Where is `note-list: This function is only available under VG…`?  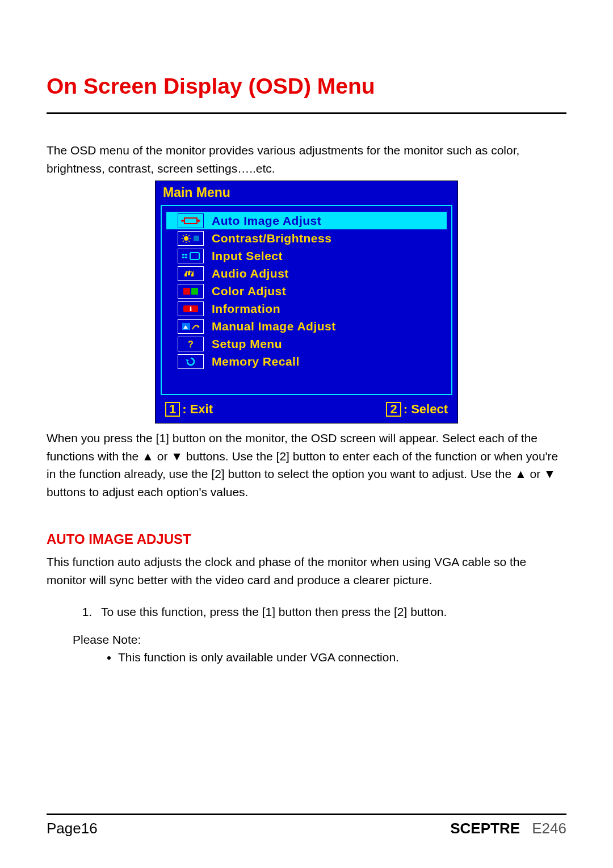 note-list: This function is only available under VG… is located at coordinates (306, 657).